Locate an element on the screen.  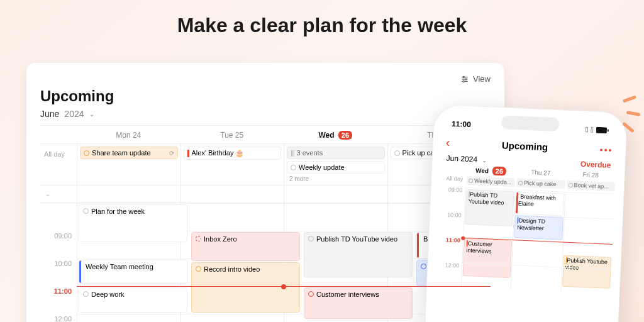
sliders-icon is located at coordinates (465, 79).